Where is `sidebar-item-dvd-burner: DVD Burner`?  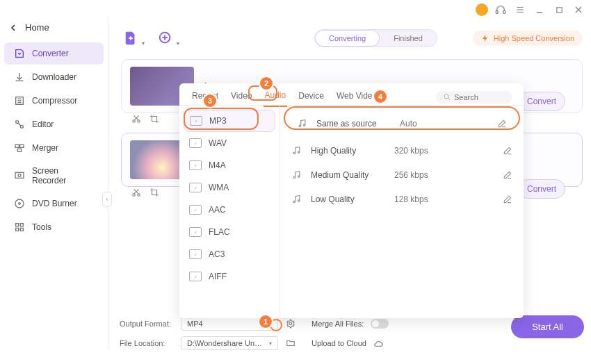
sidebar-item-dvd-burner: DVD Burner is located at coordinates (54, 204).